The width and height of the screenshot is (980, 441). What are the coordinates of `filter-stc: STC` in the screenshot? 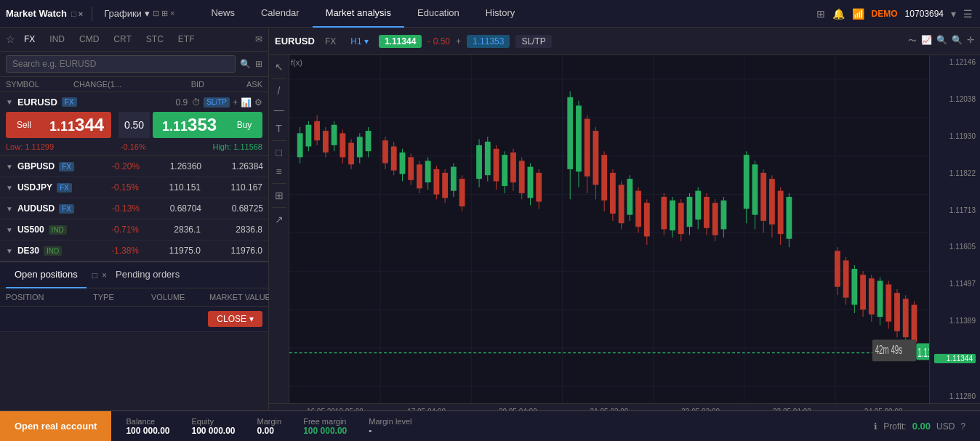 It's located at (155, 39).